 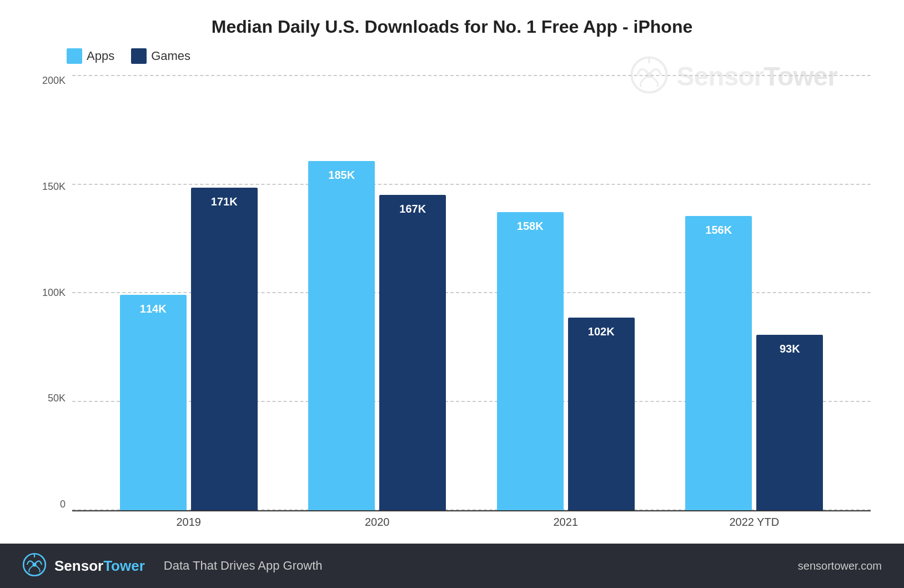 What do you see at coordinates (452, 566) in the screenshot?
I see `footer: SensorTower Data That Drives App Growth …` at bounding box center [452, 566].